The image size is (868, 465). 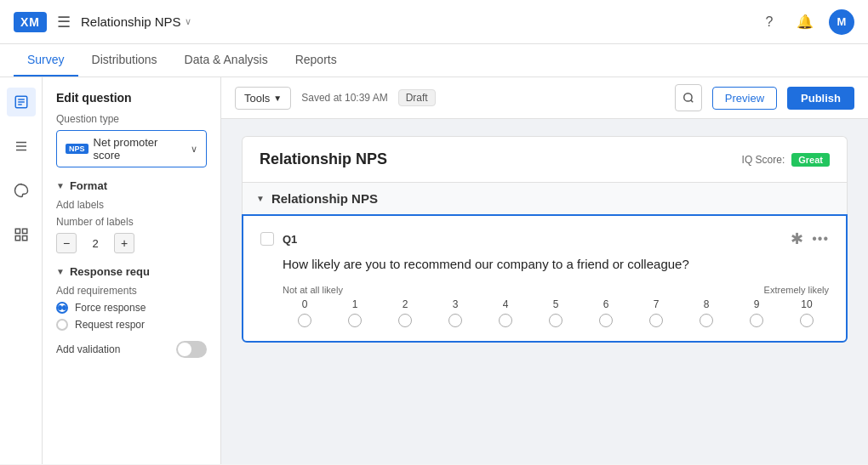 What do you see at coordinates (405, 304) in the screenshot?
I see `nps-number-2: 2` at bounding box center [405, 304].